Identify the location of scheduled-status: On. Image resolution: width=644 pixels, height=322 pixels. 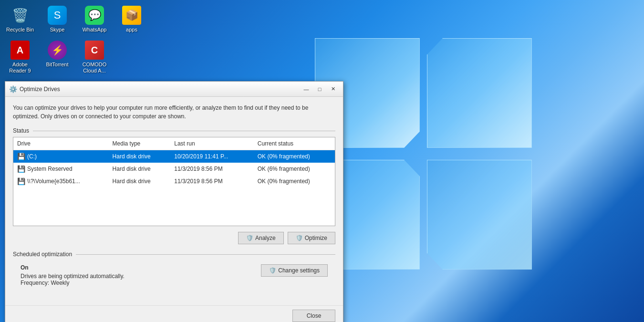
(73, 268).